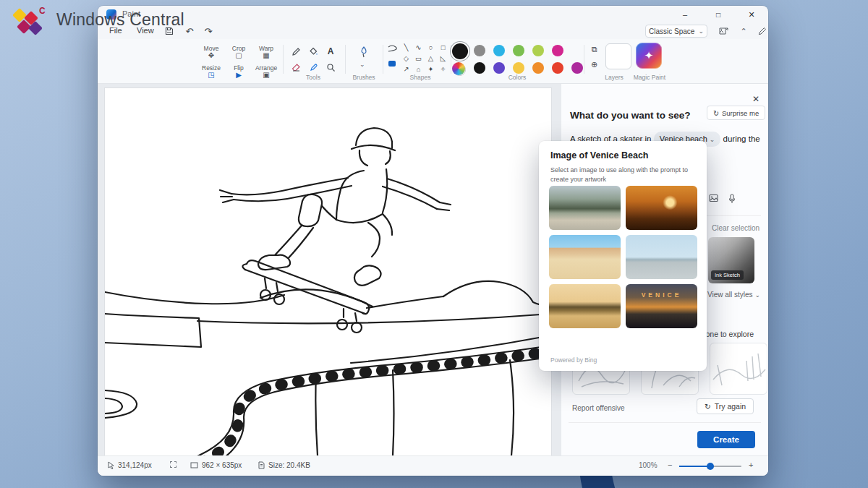 The image size is (868, 488). I want to click on refresh-icon: ↻, so click(707, 406).